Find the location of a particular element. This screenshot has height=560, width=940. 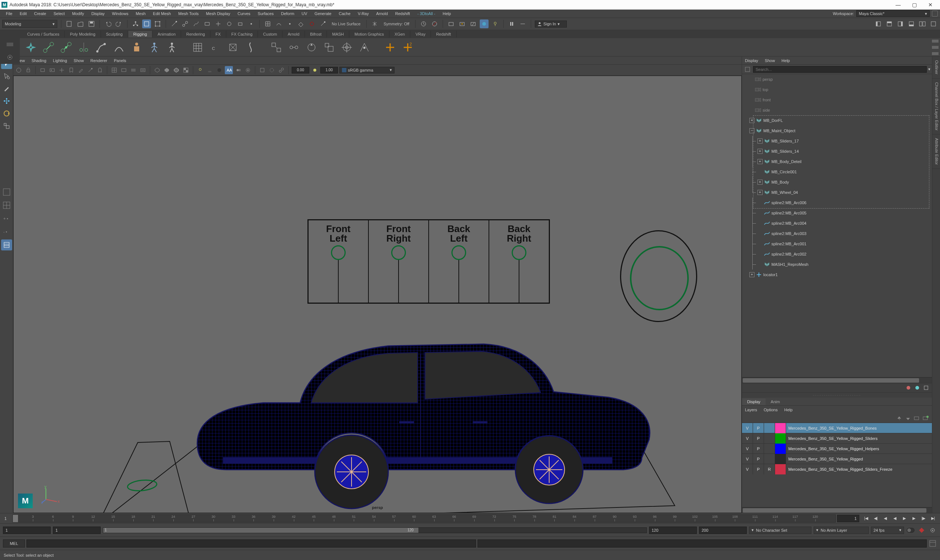

outliner-item: MASH1_ReproMesh is located at coordinates (837, 264).